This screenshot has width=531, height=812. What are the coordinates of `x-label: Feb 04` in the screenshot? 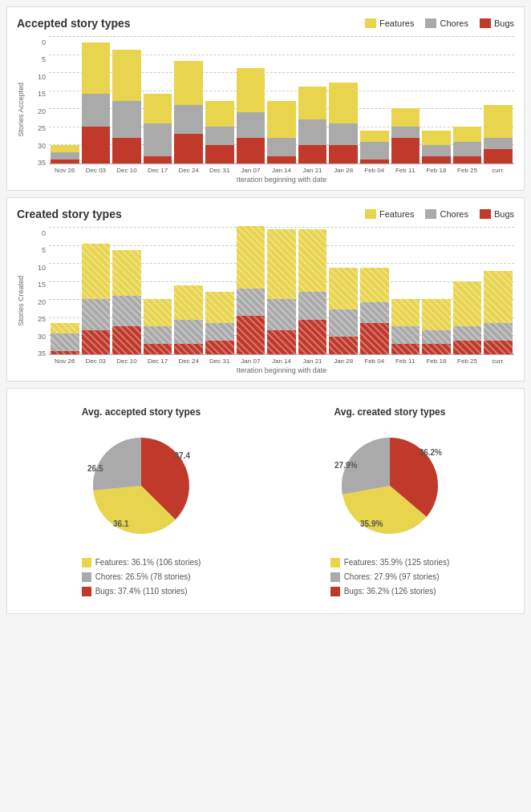 It's located at (375, 361).